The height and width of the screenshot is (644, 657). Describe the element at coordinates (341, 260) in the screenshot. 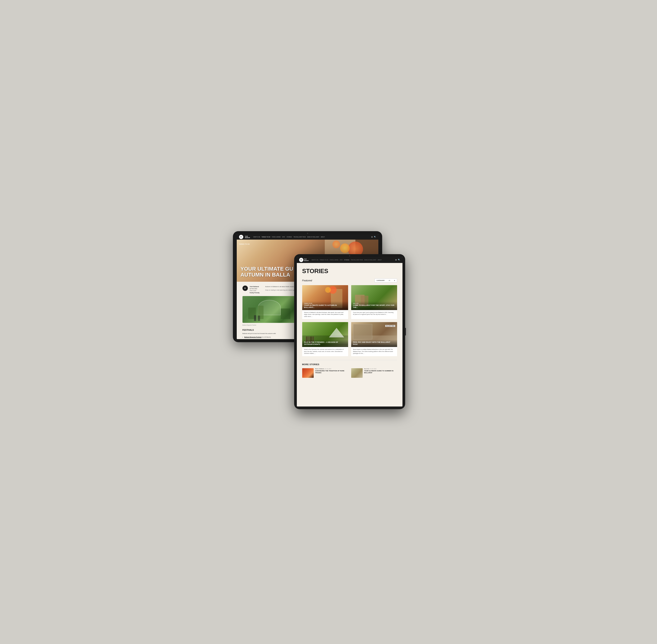

I see `front-nav-stay: STAY` at that location.